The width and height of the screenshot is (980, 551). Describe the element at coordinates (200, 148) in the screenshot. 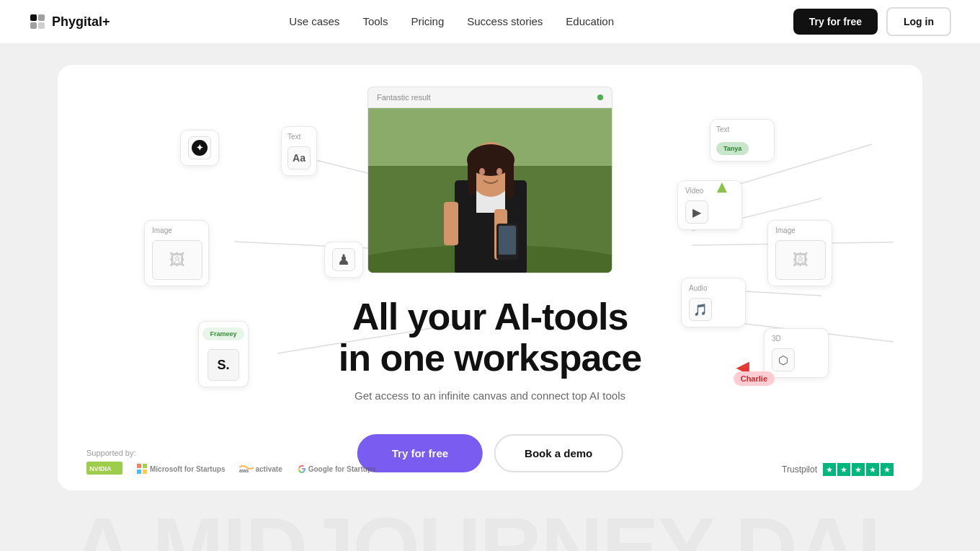

I see `gpt-icon: ✦` at that location.